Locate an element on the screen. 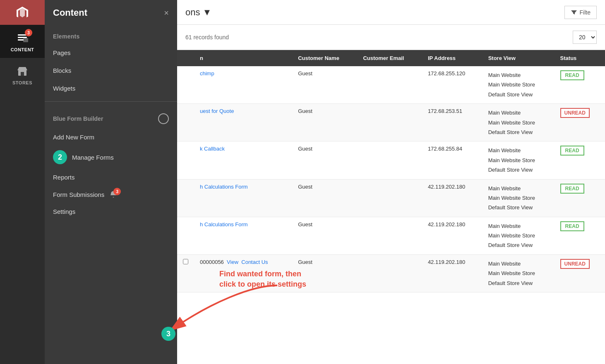  records-count: 61 records found is located at coordinates (207, 37).